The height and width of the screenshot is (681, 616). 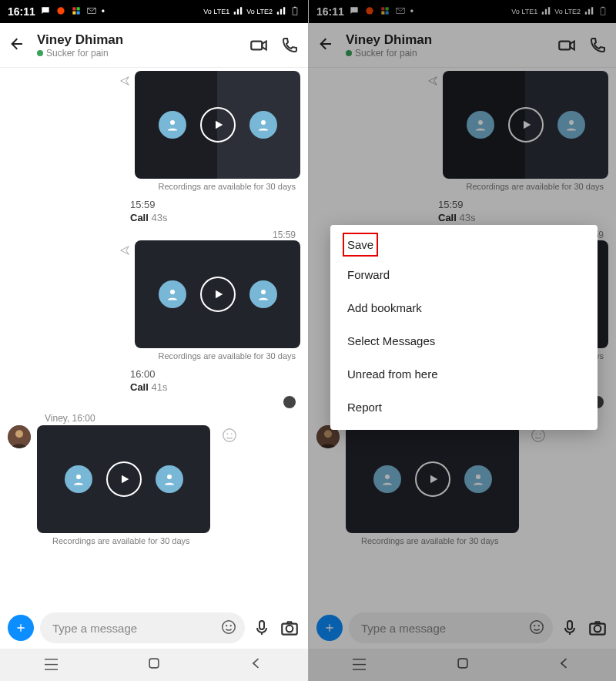 I want to click on network-label-1: Vo LTE1, so click(x=216, y=12).